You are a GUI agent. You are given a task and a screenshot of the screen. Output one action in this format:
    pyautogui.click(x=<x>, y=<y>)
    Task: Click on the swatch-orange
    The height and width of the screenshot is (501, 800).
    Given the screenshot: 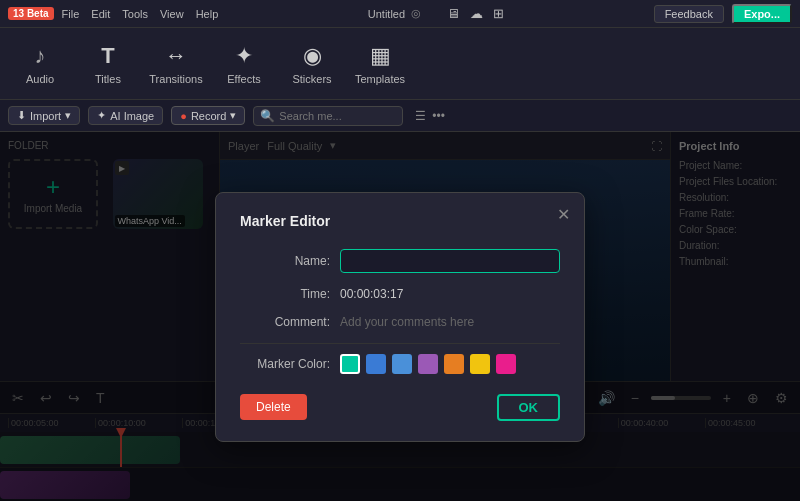 What is the action you would take?
    pyautogui.click(x=454, y=364)
    